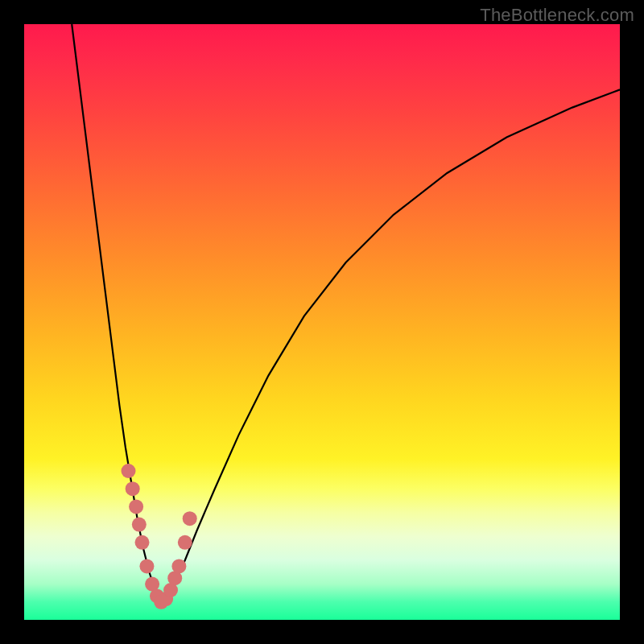 This screenshot has width=644, height=644. Describe the element at coordinates (557, 15) in the screenshot. I see `watermark-text: TheBottleneck.com` at that location.